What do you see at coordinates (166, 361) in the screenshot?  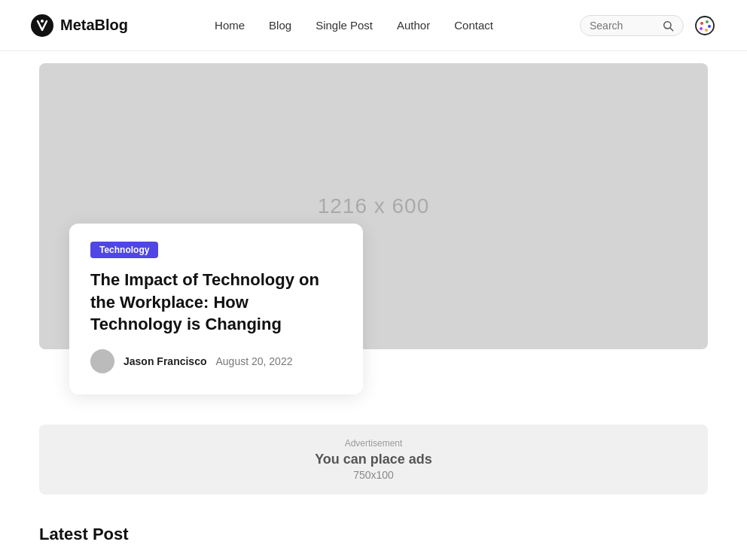 I see `author-name: Jason Francisco` at bounding box center [166, 361].